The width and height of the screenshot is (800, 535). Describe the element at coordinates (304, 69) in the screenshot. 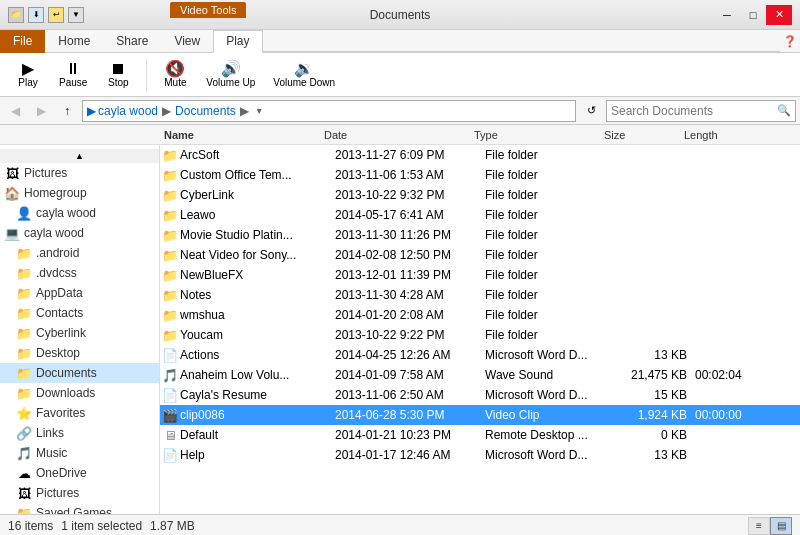

I see `vol-down-icon: 🔉` at that location.